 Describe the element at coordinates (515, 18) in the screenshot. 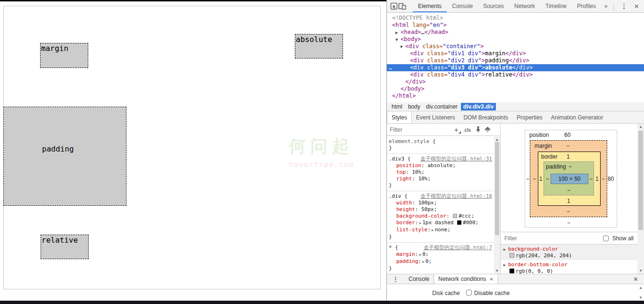

I see `dom-tree-node: <!DOCTYPE html>` at that location.